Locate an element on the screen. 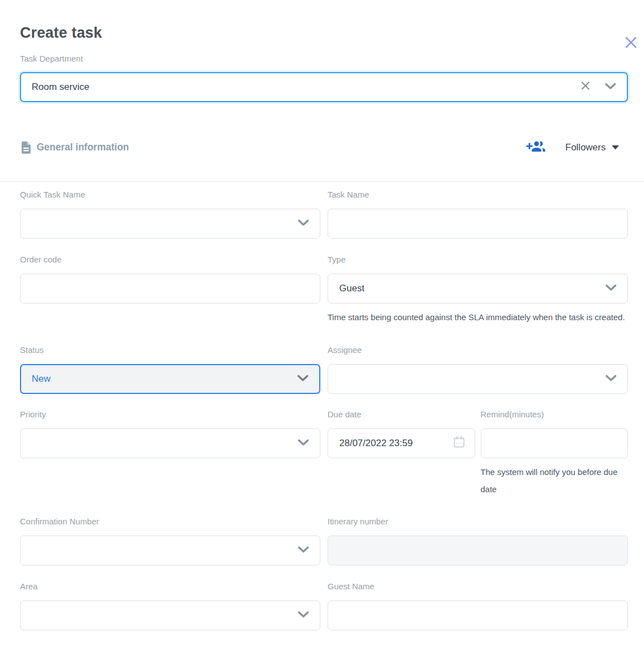 Image resolution: width=644 pixels, height=652 pixels. priority-label: Priority is located at coordinates (170, 414).